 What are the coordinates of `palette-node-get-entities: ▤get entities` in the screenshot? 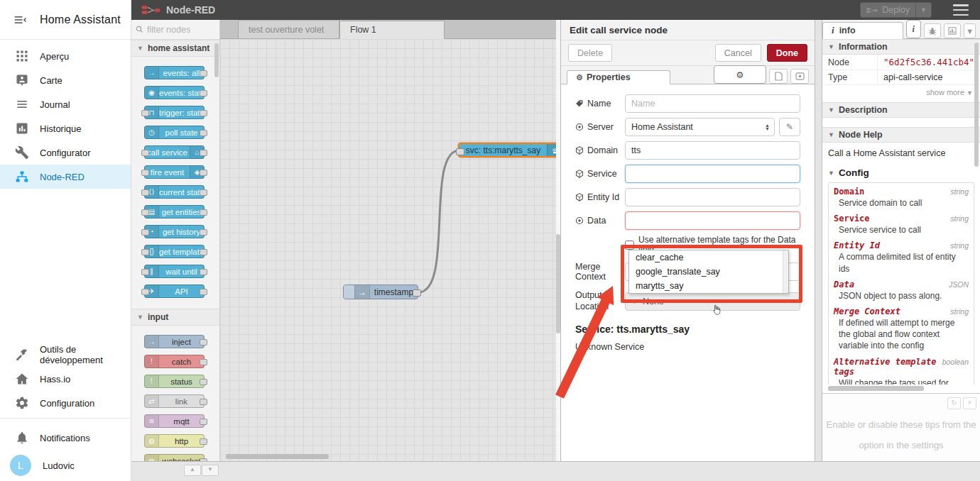 It's located at (175, 211).